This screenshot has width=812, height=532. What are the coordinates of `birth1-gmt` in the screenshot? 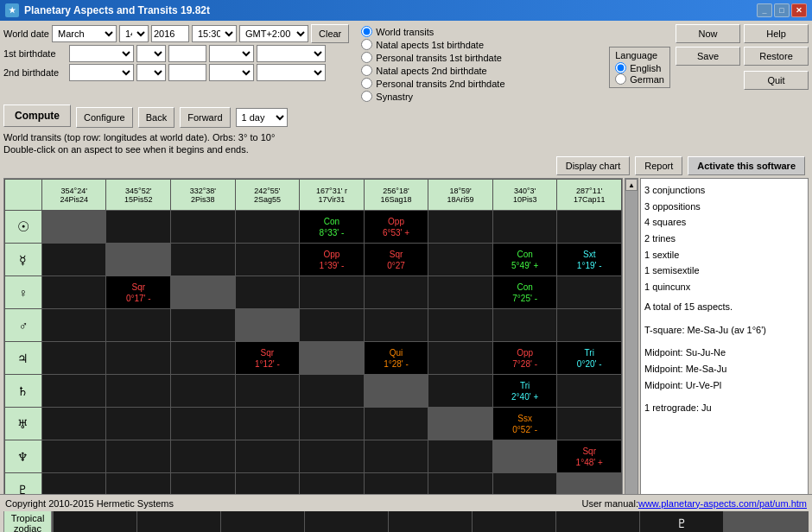 It's located at (291, 54).